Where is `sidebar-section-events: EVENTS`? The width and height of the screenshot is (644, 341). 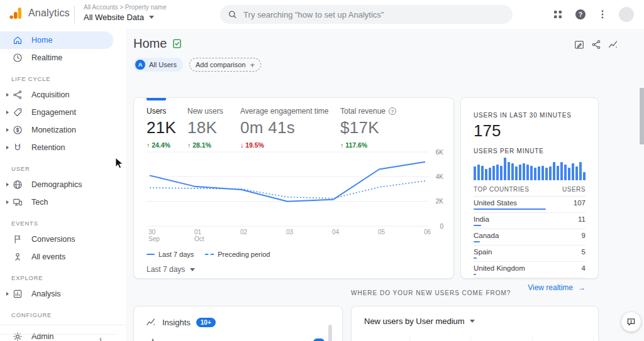 sidebar-section-events: EVENTS is located at coordinates (63, 221).